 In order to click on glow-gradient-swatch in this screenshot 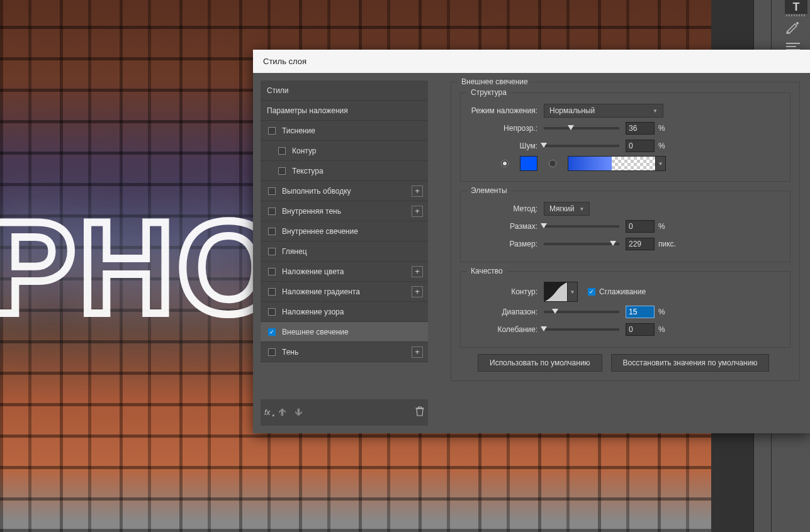, I will do `click(612, 163)`.